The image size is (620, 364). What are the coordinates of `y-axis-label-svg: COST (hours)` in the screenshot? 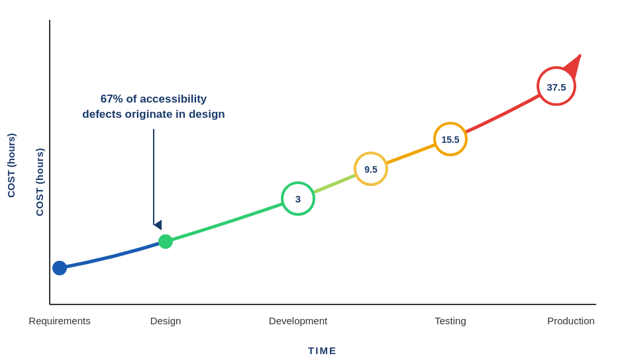 It's located at (11, 165).